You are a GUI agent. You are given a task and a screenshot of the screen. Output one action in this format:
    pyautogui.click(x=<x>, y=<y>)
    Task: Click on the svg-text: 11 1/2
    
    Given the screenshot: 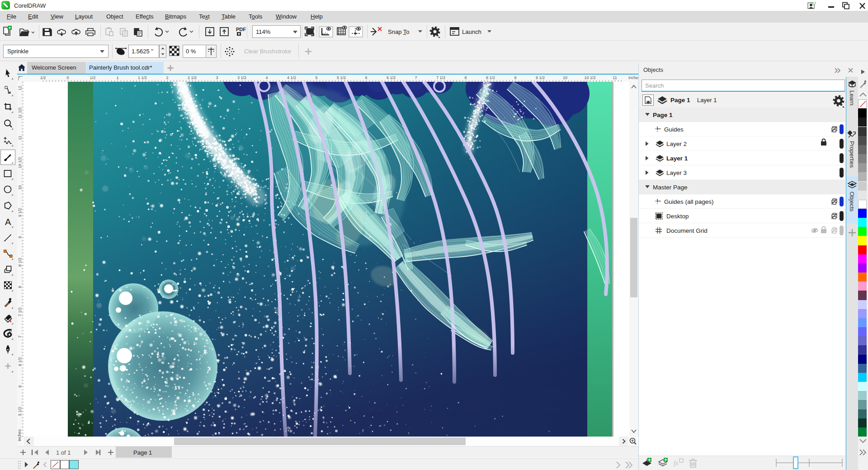 What is the action you would take?
    pyautogui.click(x=20, y=113)
    